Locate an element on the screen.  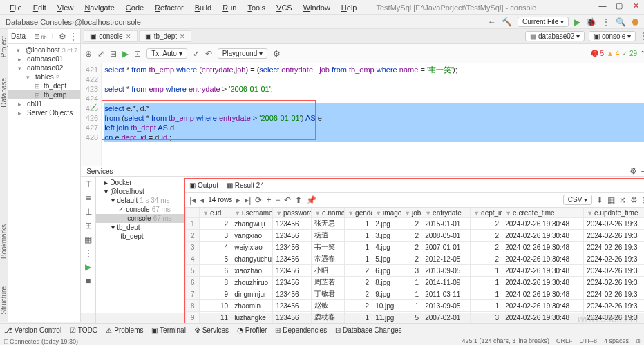
tab-tb_dept: ▣ tb_dept✕ is located at coordinates (165, 36).